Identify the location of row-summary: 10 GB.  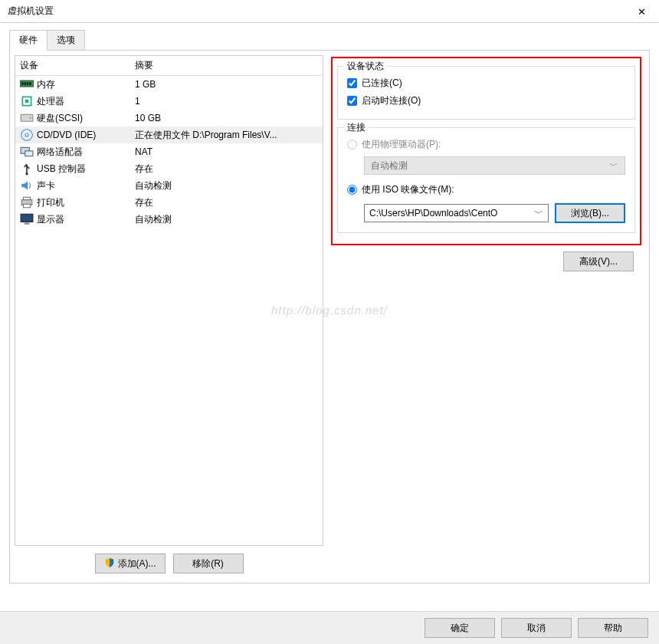
(227, 118).